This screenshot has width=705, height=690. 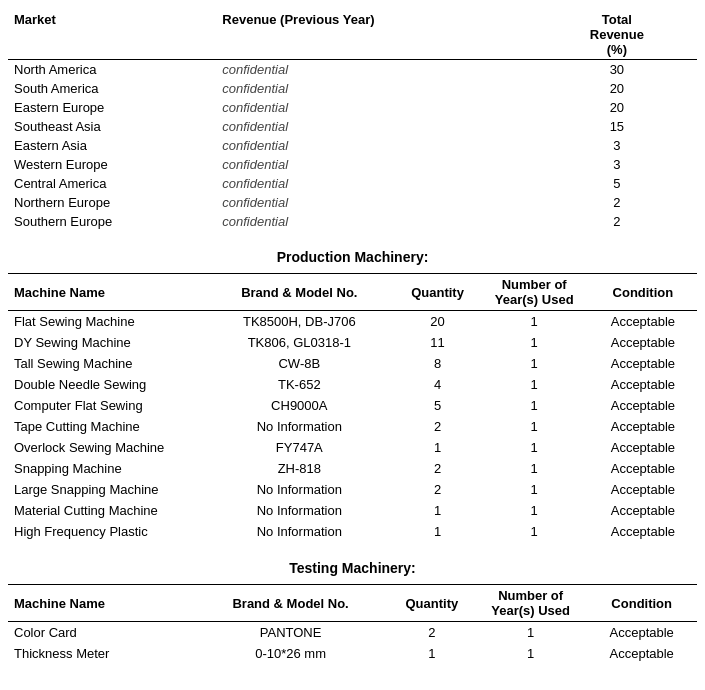 What do you see at coordinates (299, 384) in the screenshot?
I see `machine-brand: TK-652` at bounding box center [299, 384].